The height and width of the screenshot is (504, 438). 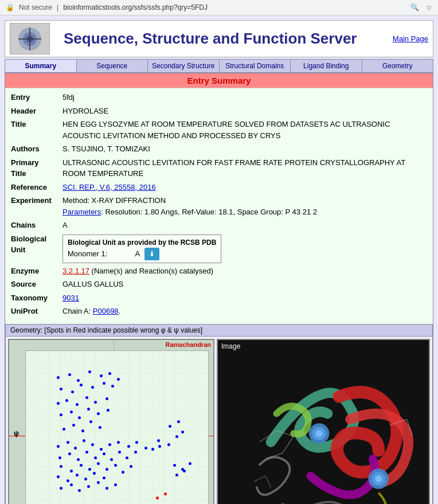 What do you see at coordinates (36, 7) in the screenshot?
I see `security-label: Not secure` at bounding box center [36, 7].